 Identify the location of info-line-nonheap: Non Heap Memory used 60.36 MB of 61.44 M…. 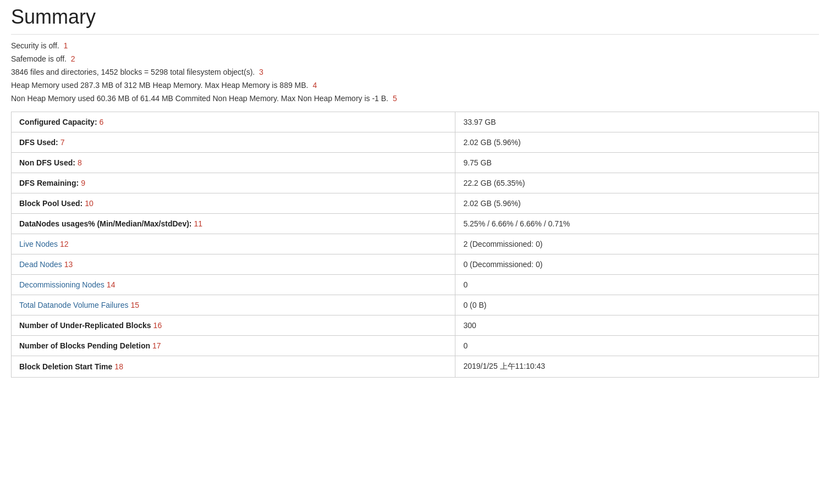
(415, 98).